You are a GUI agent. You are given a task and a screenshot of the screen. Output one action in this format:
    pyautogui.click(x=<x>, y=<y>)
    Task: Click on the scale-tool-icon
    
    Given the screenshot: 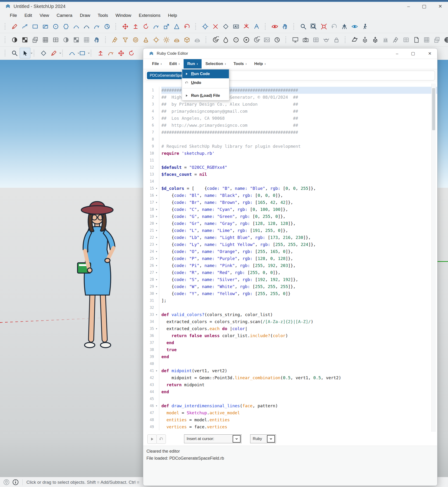 What is the action you would take?
    pyautogui.click(x=166, y=26)
    